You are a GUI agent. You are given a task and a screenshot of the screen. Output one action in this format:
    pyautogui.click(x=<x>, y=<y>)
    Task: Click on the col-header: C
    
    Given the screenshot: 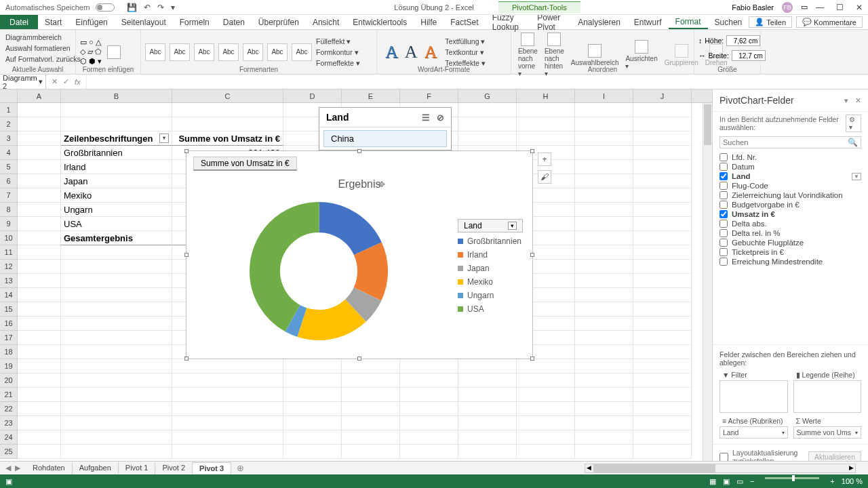 What is the action you would take?
    pyautogui.click(x=228, y=96)
    